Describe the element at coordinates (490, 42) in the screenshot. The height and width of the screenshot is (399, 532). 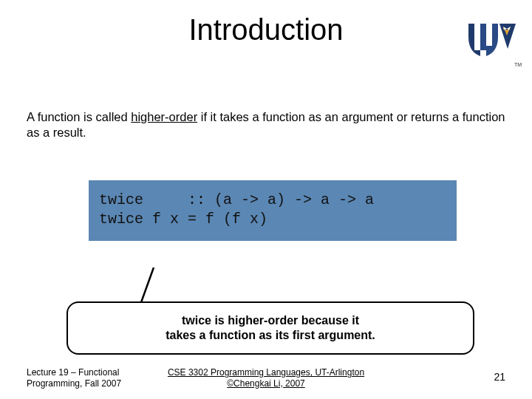
I see `uta-logo: TM` at that location.